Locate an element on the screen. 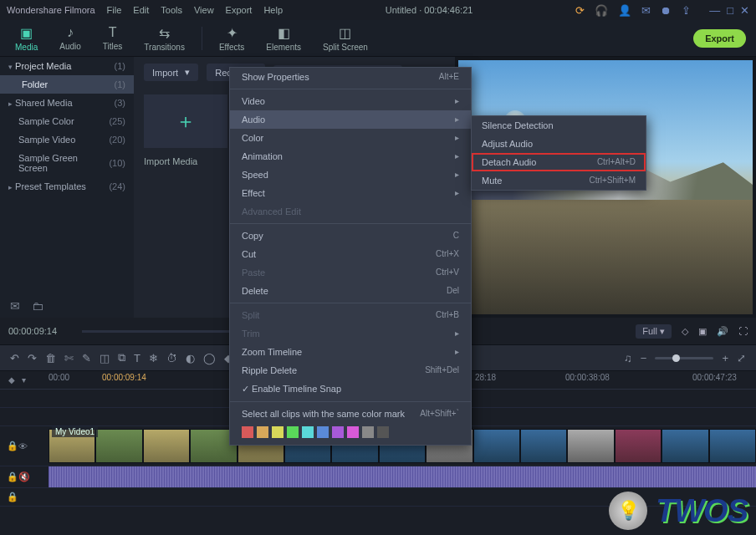 This screenshot has height=535, width=756. tab-audio: ♪Audio is located at coordinates (70, 38).